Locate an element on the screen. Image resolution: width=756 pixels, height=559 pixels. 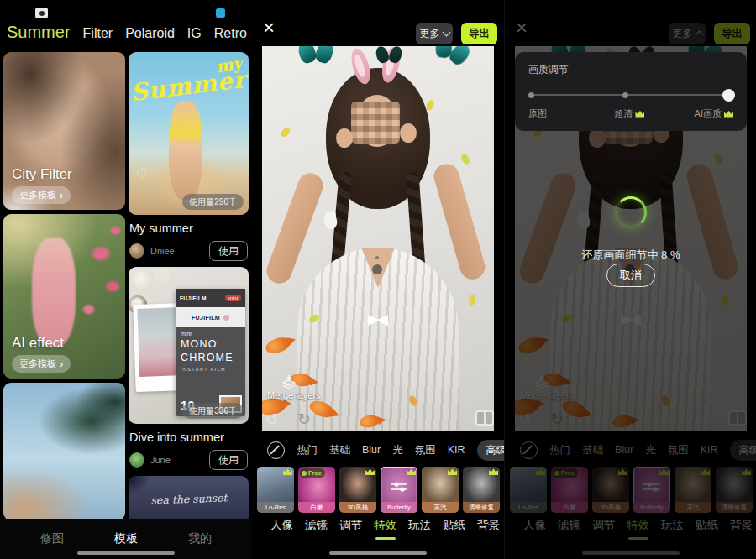
category-hot: 热门 is located at coordinates (307, 450).